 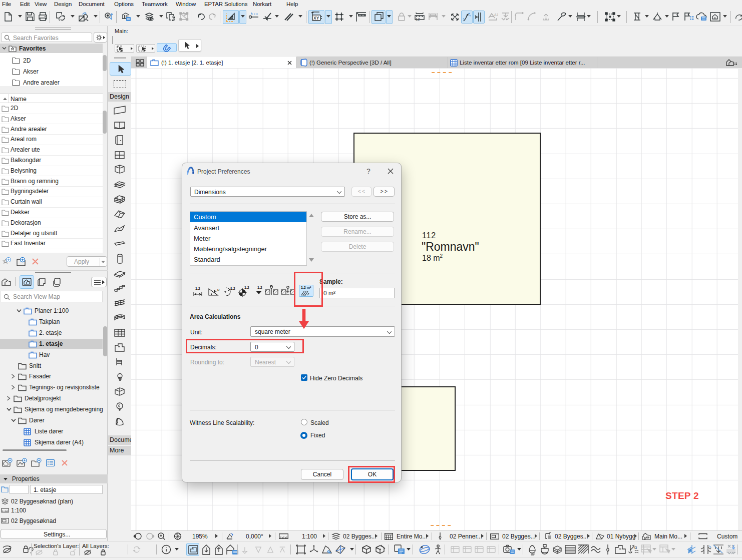 What do you see at coordinates (496, 15) in the screenshot?
I see `svg-text: A1` at bounding box center [496, 15].